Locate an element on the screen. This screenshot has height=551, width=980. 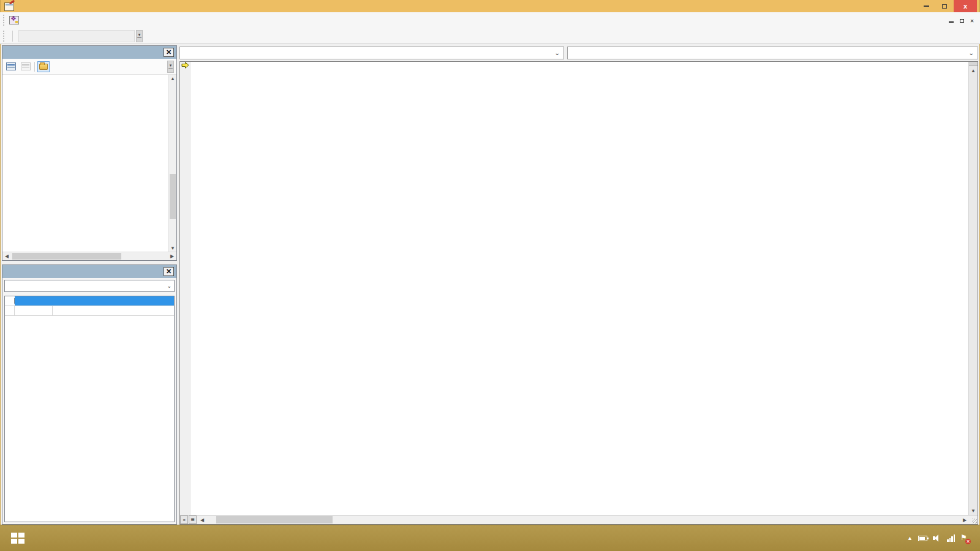
action-center-flag-icon is located at coordinates (964, 539).